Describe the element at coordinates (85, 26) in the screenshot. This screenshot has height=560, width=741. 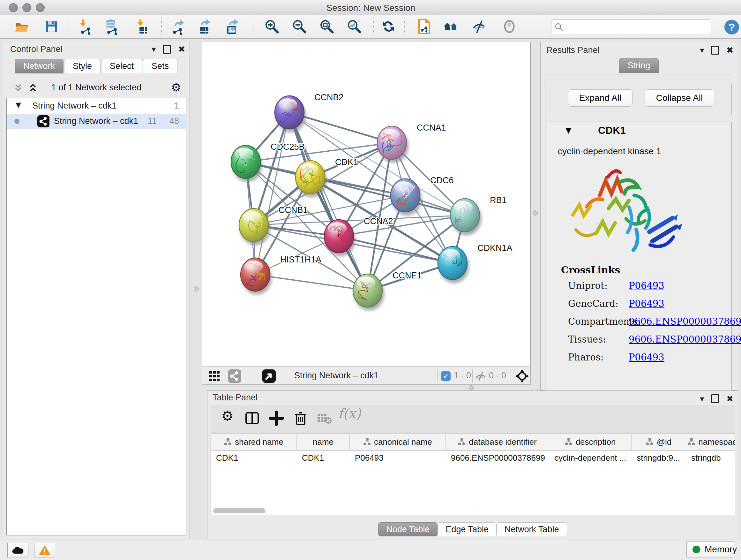
I see `import-network-file-icon` at that location.